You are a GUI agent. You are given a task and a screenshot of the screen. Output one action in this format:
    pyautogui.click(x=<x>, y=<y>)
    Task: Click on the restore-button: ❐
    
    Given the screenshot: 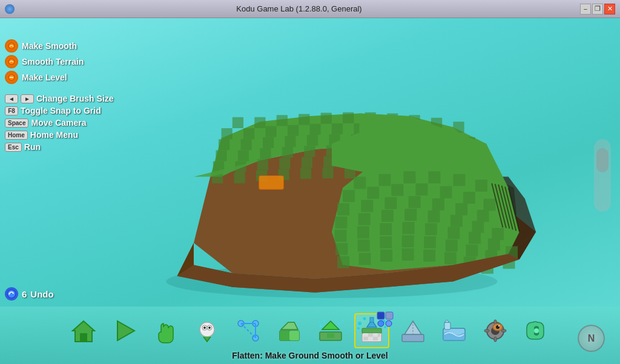 What is the action you would take?
    pyautogui.click(x=598, y=9)
    